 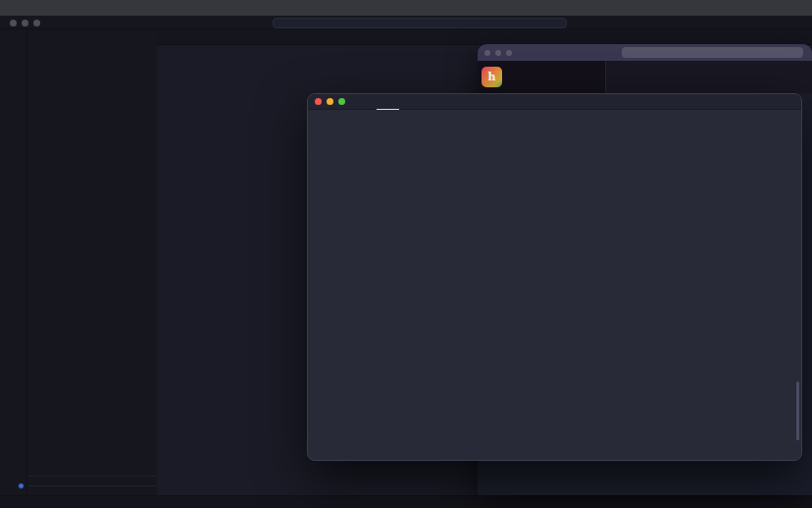 I want to click on terminal-scrollbar, so click(x=798, y=411).